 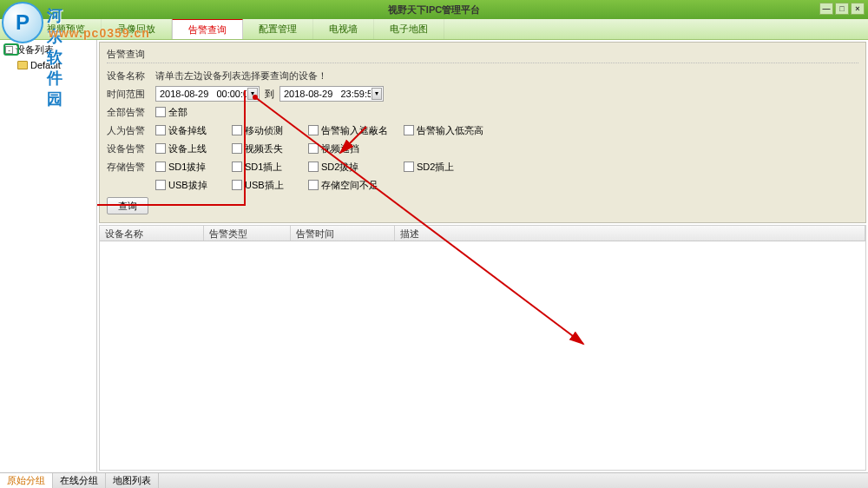 What do you see at coordinates (483, 76) in the screenshot?
I see `filter-row-device-name: 设备名称 请单击左边设备列表选择要查询的设备！` at bounding box center [483, 76].